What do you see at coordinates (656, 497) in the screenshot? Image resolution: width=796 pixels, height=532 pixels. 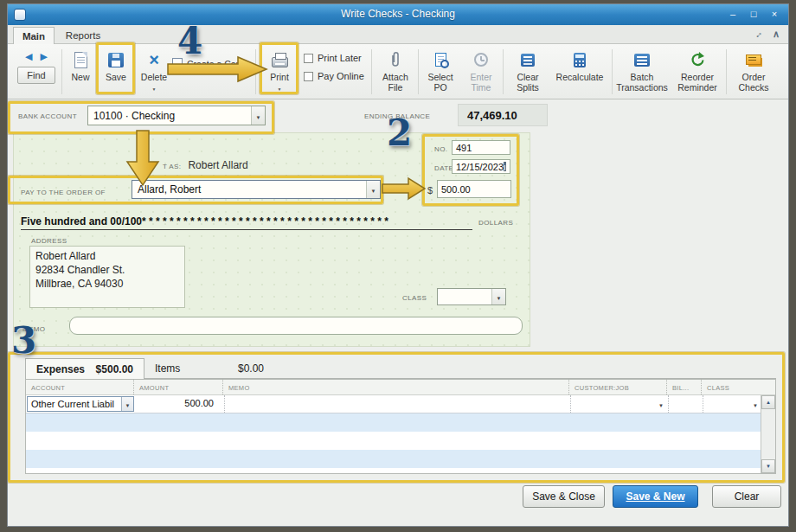 I see `save-new-button: Save & New` at bounding box center [656, 497].